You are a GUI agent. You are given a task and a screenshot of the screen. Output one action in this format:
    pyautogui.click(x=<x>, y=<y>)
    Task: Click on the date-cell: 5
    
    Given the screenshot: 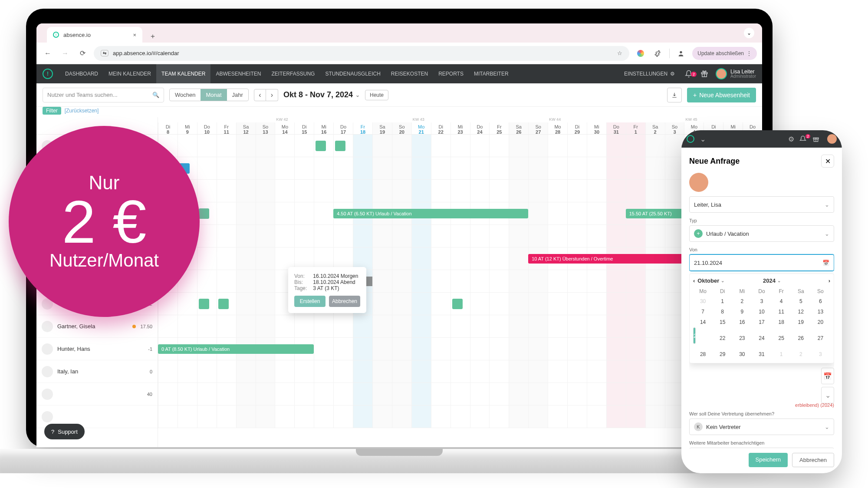 What is the action you would take?
    pyautogui.click(x=801, y=301)
    